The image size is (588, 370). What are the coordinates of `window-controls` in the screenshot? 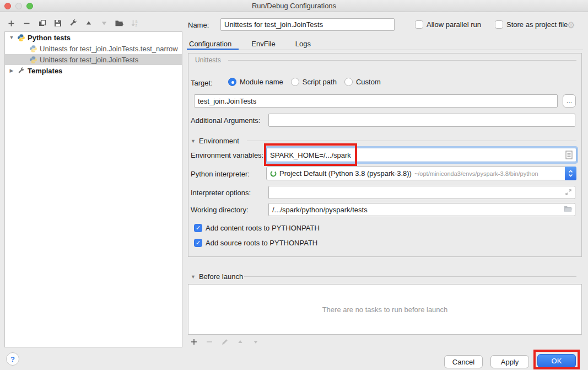 It's located at (17, 6).